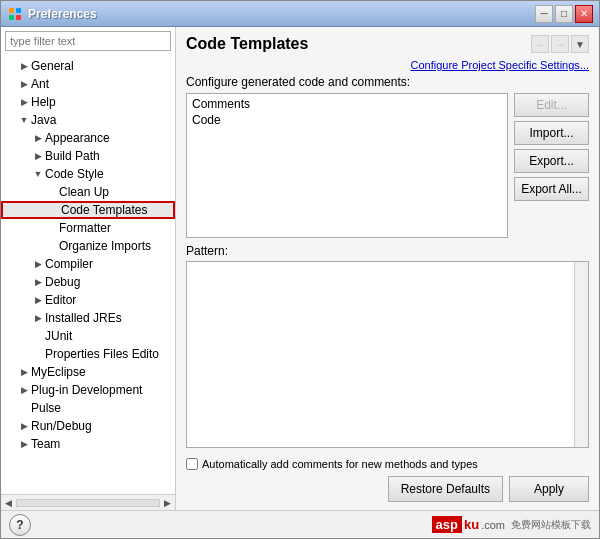 The width and height of the screenshot is (600, 539). Describe the element at coordinates (247, 44) in the screenshot. I see `panel-title: Code Templates` at that location.